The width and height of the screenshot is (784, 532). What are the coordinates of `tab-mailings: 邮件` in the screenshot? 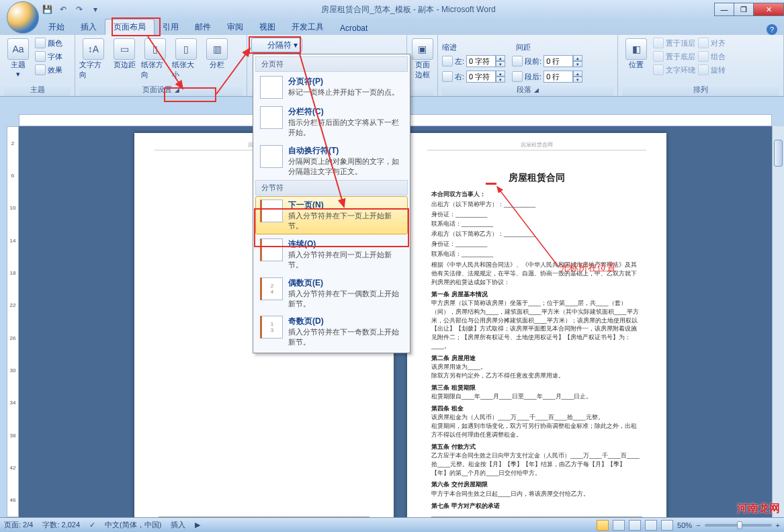 It's located at (203, 27).